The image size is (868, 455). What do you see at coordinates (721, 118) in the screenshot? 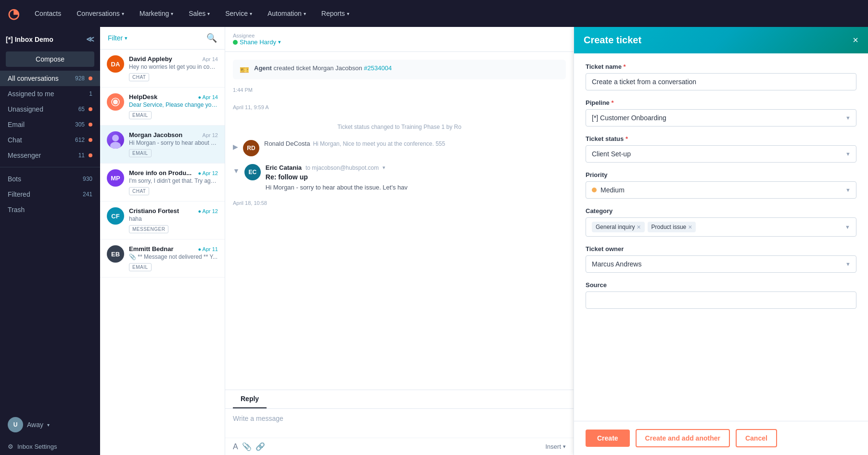
I see `pipeline-select: [*] Customer Onboarding` at bounding box center [721, 118].